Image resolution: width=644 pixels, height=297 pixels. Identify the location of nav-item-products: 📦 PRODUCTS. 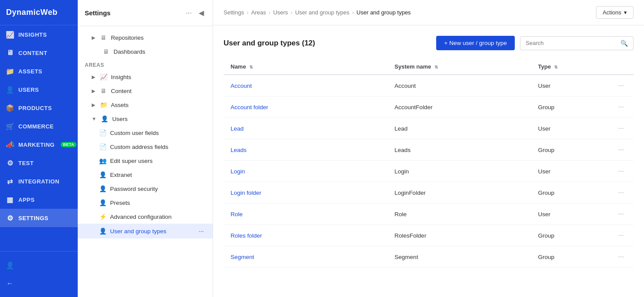
(39, 108).